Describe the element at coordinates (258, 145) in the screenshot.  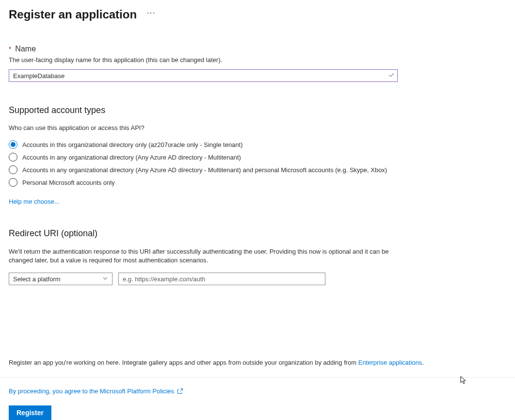
I see `account-type-option-single-tenant: Accounts in this organizational director…` at that location.